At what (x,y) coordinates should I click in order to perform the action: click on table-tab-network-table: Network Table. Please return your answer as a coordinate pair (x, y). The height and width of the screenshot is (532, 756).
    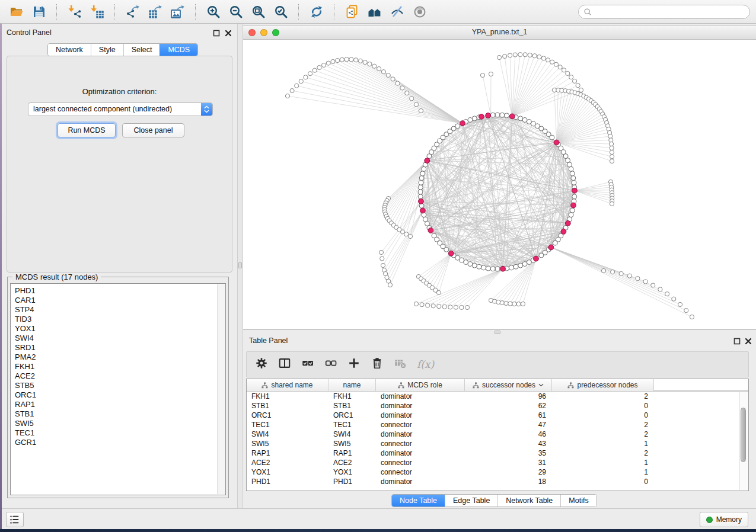
    Looking at the image, I should click on (529, 501).